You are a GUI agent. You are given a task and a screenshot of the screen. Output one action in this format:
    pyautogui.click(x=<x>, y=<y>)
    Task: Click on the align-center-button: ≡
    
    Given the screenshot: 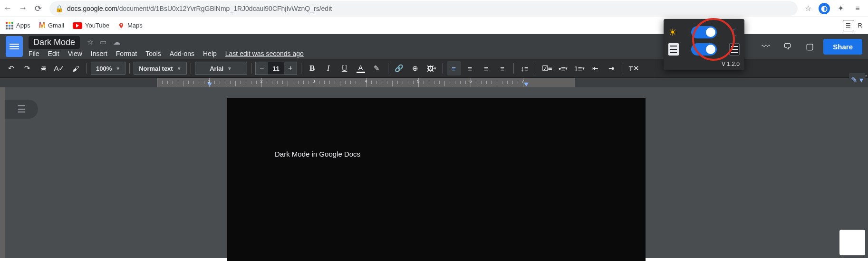 What is the action you would take?
    pyautogui.click(x=470, y=68)
    